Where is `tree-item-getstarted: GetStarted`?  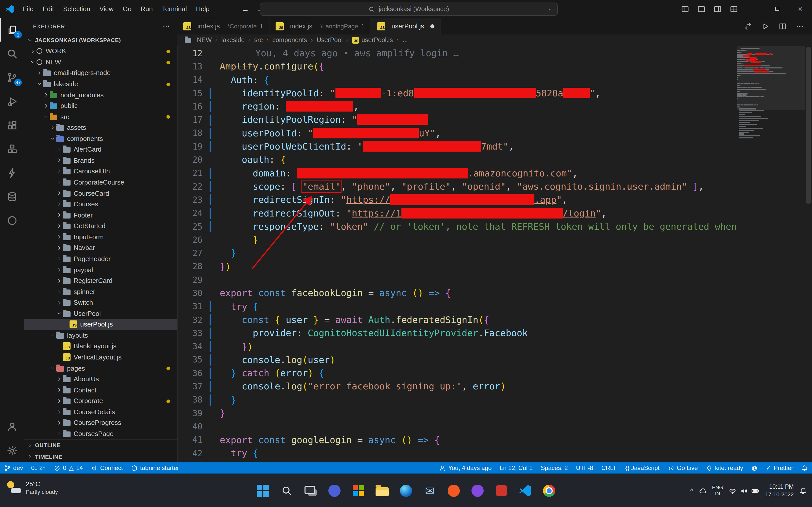
tree-item-getstarted: GetStarted is located at coordinates (101, 226).